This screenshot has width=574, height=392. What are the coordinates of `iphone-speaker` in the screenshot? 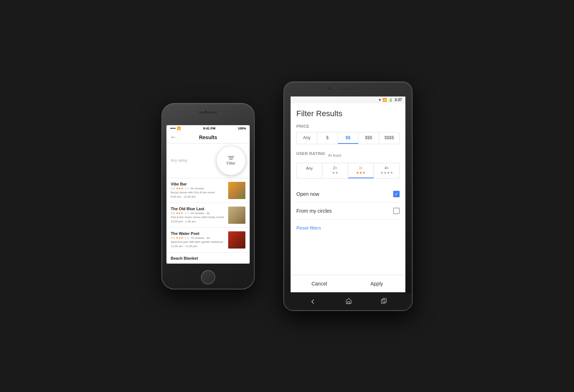 It's located at (208, 113).